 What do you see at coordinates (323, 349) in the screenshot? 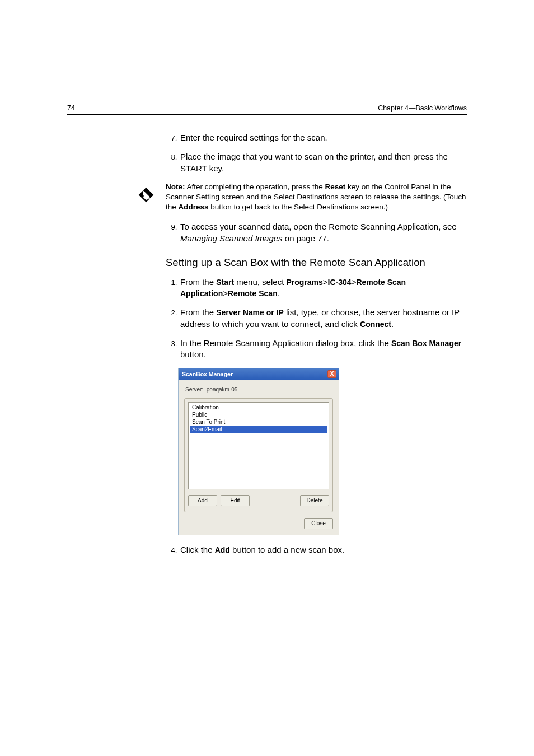
I see `step-b3: In the Remote Scanning Application dialo…` at bounding box center [323, 349].